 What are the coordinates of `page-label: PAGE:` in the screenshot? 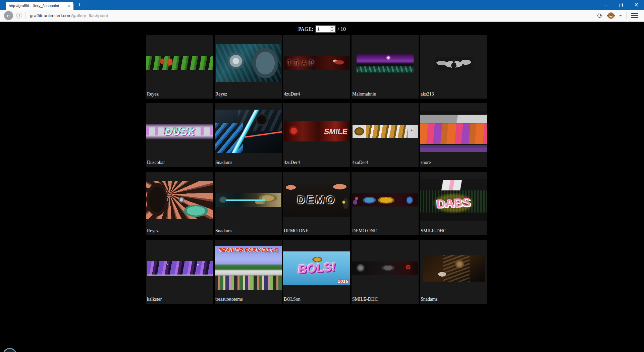 It's located at (306, 29).